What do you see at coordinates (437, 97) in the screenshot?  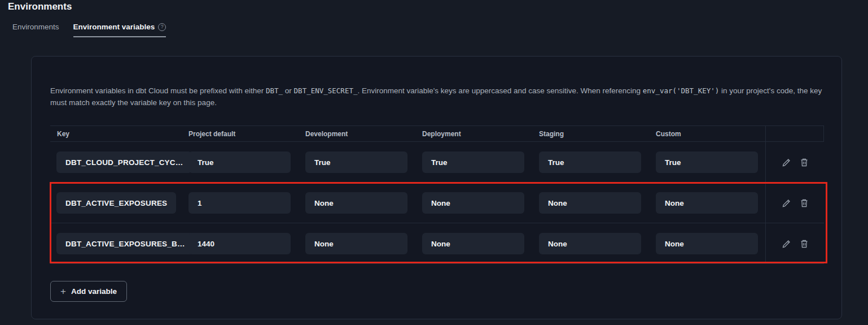 I see `description-text: Environment variables in dbt Cloud must …` at bounding box center [437, 97].